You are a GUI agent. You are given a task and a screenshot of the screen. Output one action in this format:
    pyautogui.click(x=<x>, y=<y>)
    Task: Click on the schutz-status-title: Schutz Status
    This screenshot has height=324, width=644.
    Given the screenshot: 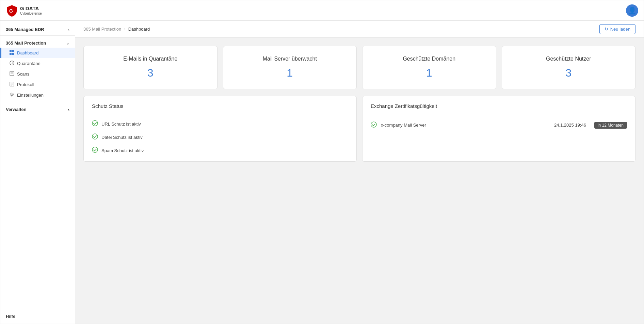 What is the action you would take?
    pyautogui.click(x=220, y=108)
    